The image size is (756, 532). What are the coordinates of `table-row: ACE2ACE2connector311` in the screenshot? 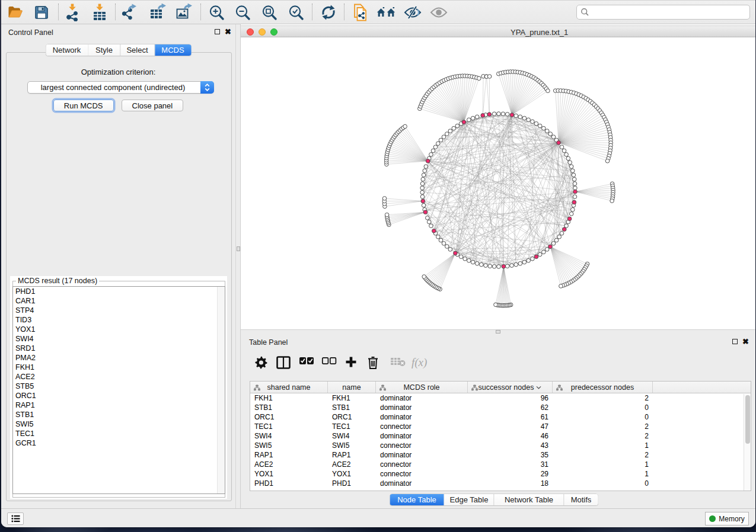 It's located at (500, 464).